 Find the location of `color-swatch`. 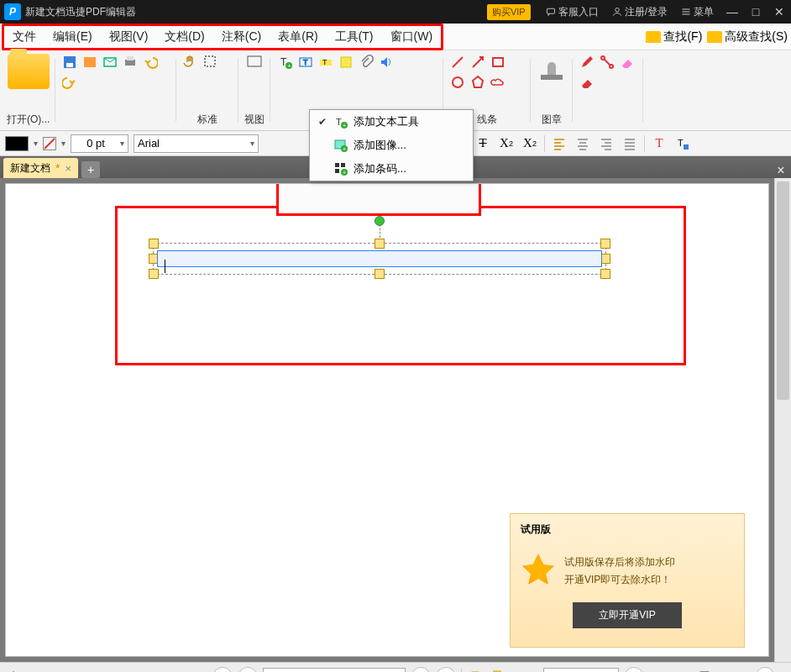

color-swatch is located at coordinates (17, 144).